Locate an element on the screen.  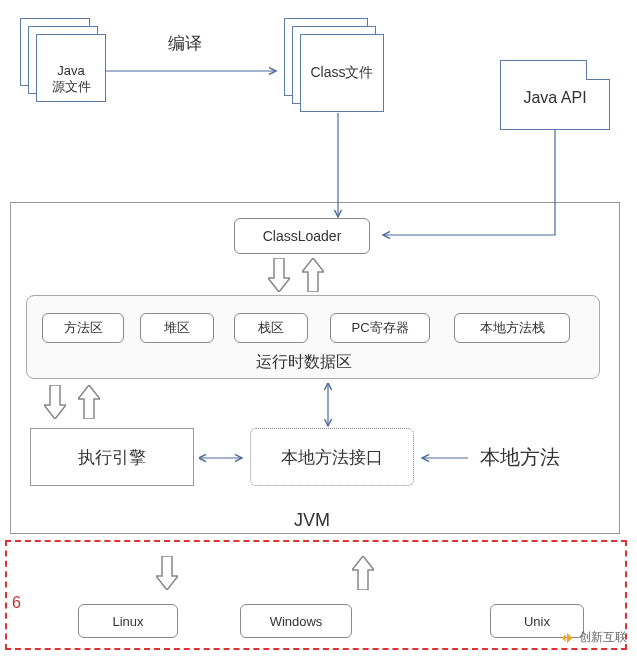
unix-label: Unix is located at coordinates (537, 622).